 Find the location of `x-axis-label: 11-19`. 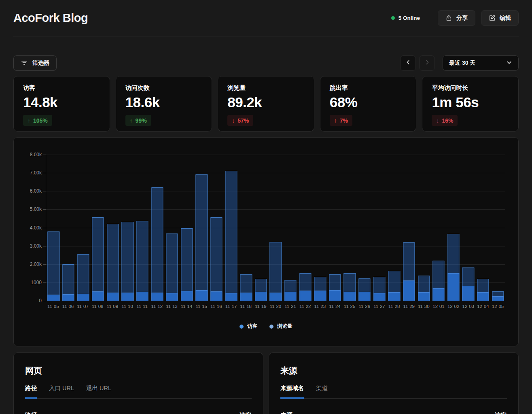

x-axis-label: 11-19 is located at coordinates (261, 306).